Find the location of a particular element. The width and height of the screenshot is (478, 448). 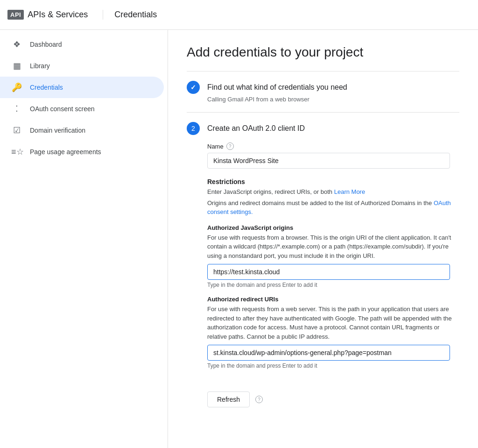

dashboard-icon: ❖ is located at coordinates (17, 44).